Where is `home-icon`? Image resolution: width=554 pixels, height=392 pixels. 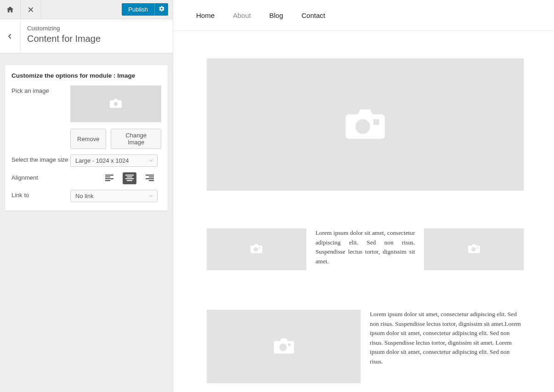
home-icon is located at coordinates (10, 9).